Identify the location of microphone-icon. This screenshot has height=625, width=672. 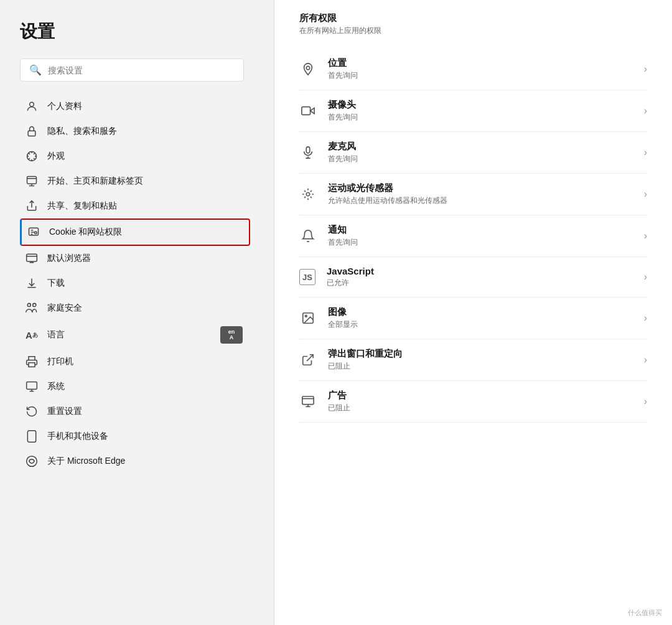
(308, 153).